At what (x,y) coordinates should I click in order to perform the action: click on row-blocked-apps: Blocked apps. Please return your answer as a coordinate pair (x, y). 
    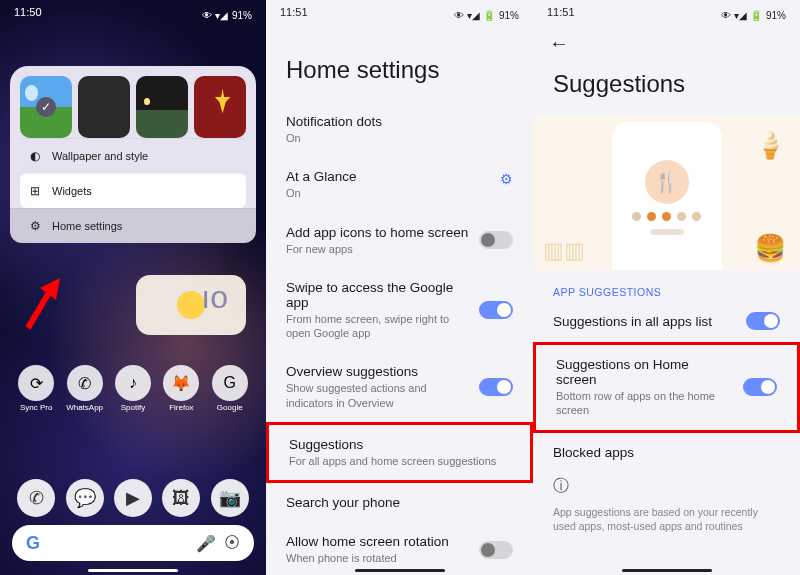
    Looking at the image, I should click on (666, 452).